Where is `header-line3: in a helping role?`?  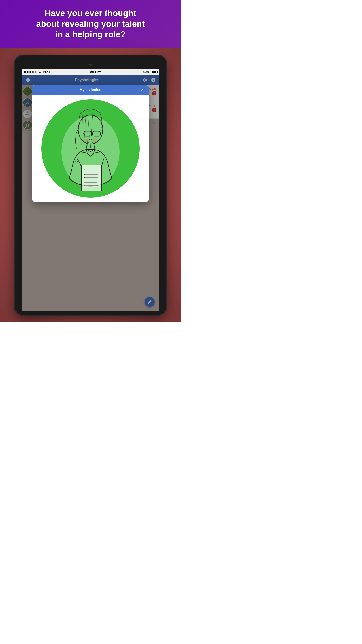 header-line3: in a helping role? is located at coordinates (91, 34).